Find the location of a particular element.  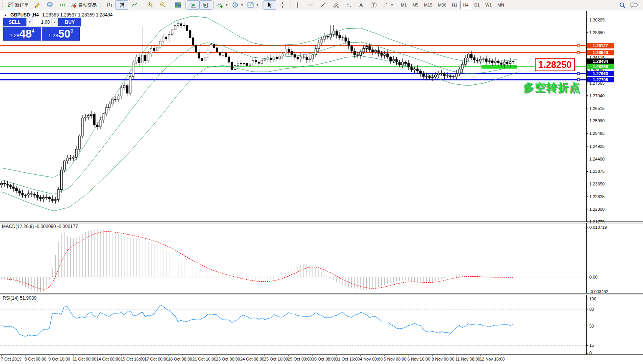

chart-shift-button is located at coordinates (206, 5).